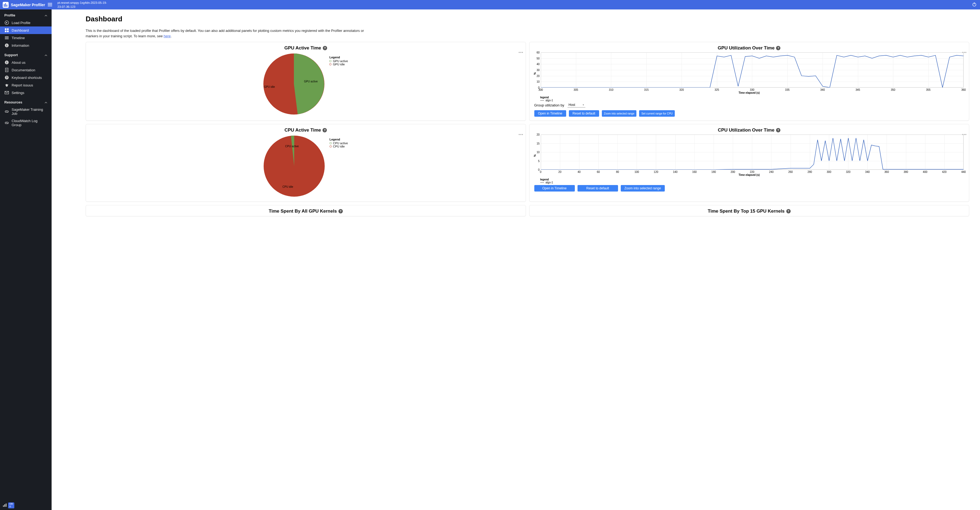 This screenshot has width=980, height=510. Describe the element at coordinates (26, 45) in the screenshot. I see `sidebar-item-information: i Information` at that location.